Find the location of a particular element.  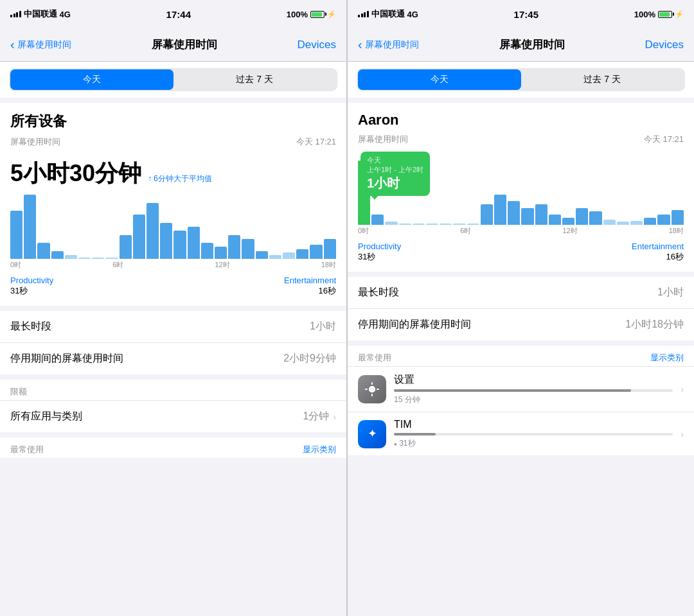

right-subtitle-time: 今天 17:21 is located at coordinates (664, 139).